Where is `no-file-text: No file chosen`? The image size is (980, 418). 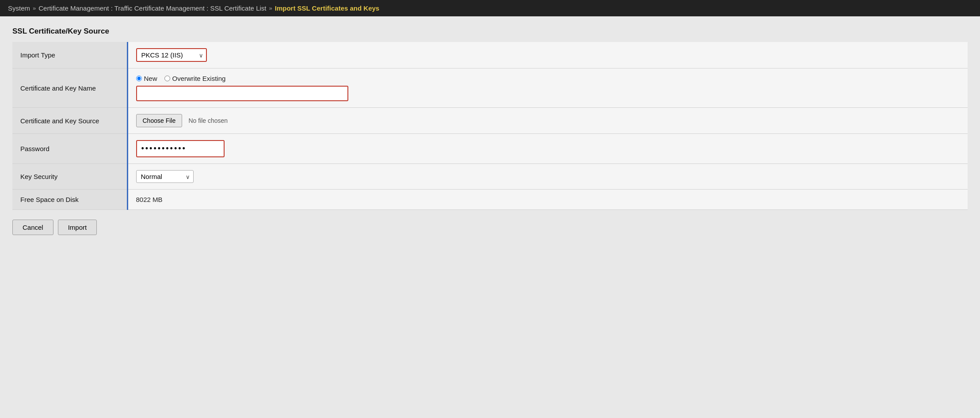 no-file-text: No file chosen is located at coordinates (208, 121).